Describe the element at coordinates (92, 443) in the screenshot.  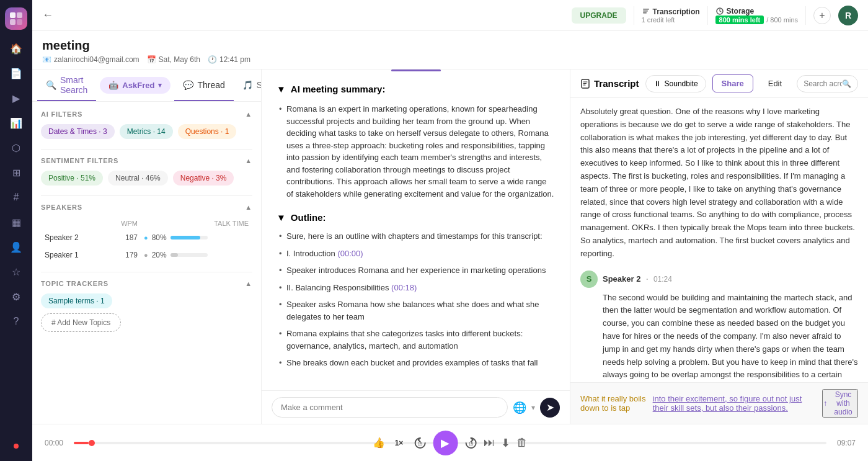
I see `progress-dot` at that location.